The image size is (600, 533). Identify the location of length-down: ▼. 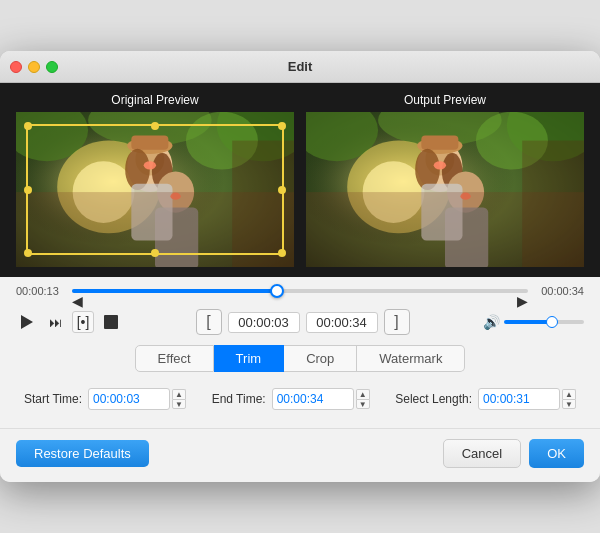
(569, 404).